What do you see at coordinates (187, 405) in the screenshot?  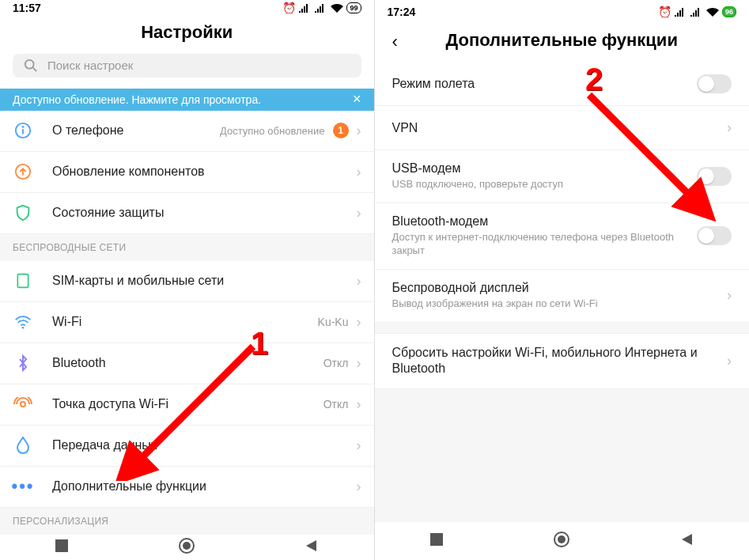 I see `row-hotspot: Точка доступа Wi-Fi Откл›` at bounding box center [187, 405].